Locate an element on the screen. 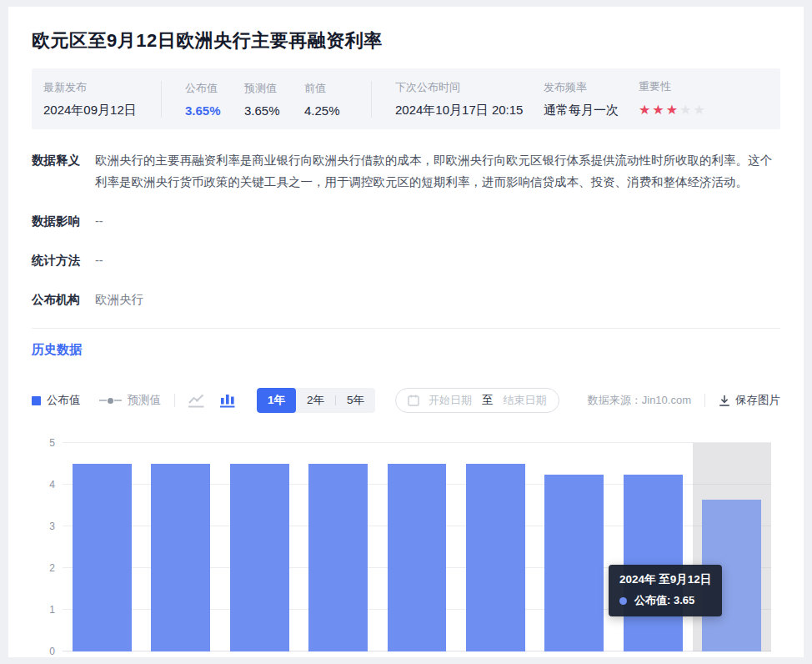  summary-bar: 最新发布 2024年09月12日 公布值 3.65% 预测值 3.65% 前值 … is located at coordinates (406, 98).